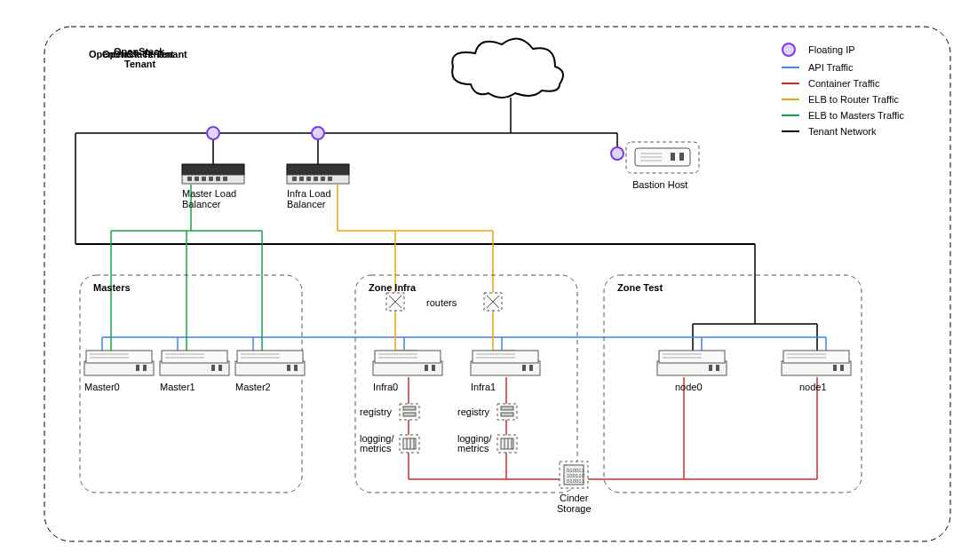 This screenshot has height=560, width=977. What do you see at coordinates (253, 387) in the screenshot?
I see `master2-label: Master2` at bounding box center [253, 387].